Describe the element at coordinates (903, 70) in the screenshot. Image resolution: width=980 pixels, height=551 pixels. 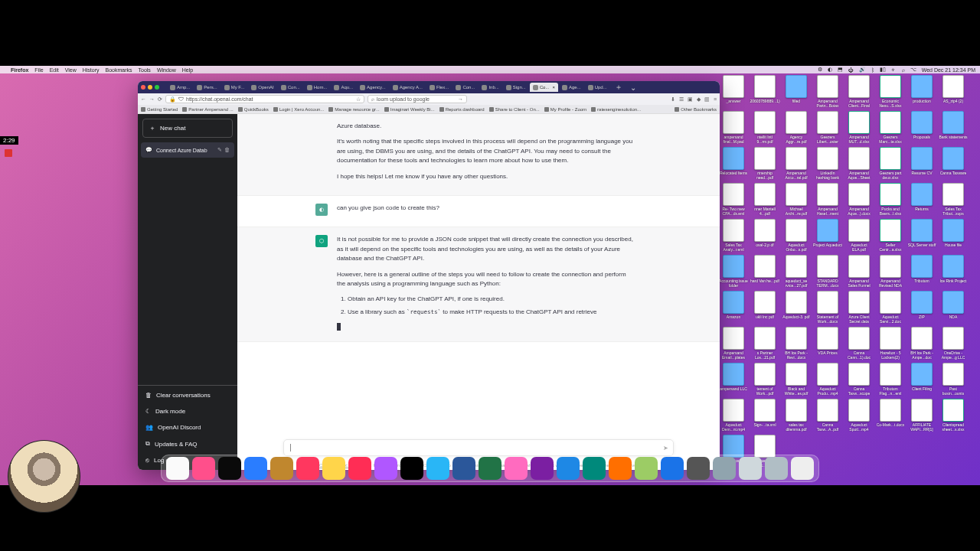
I see `search-icon: ⌕` at that location.